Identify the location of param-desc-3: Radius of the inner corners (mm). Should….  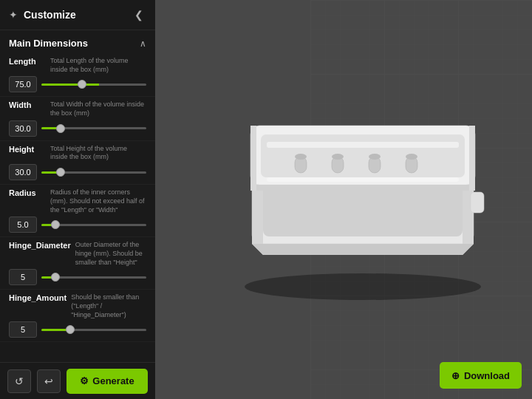
(98, 201).